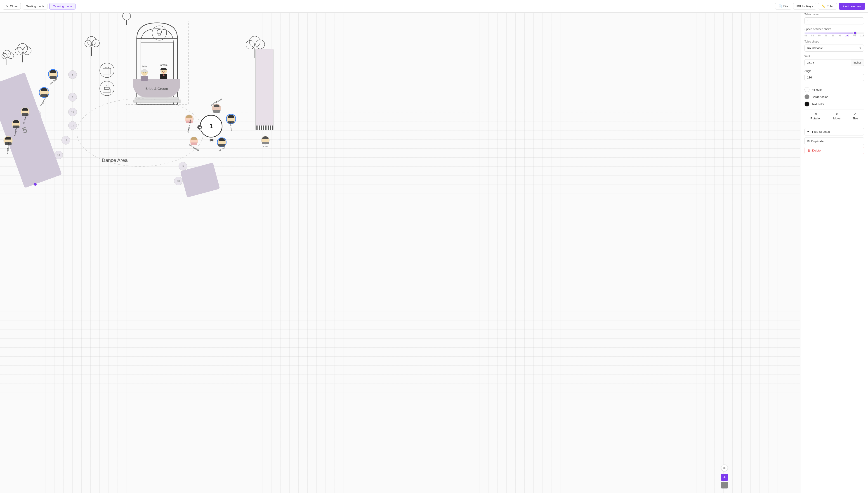  What do you see at coordinates (145, 97) in the screenshot?
I see `canvas: Bride & Groom Bride Groom` at bounding box center [145, 97].